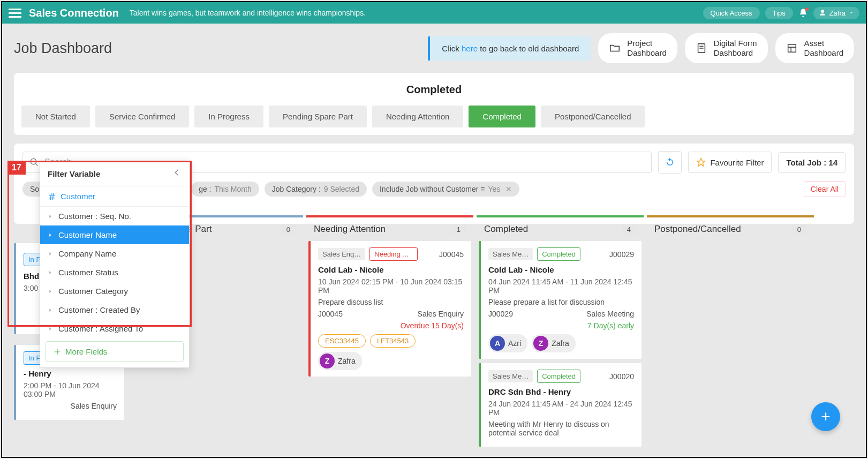 The height and width of the screenshot is (459, 868). What do you see at coordinates (394, 254) in the screenshot?
I see `card-status-badge: Needing A…` at bounding box center [394, 254].